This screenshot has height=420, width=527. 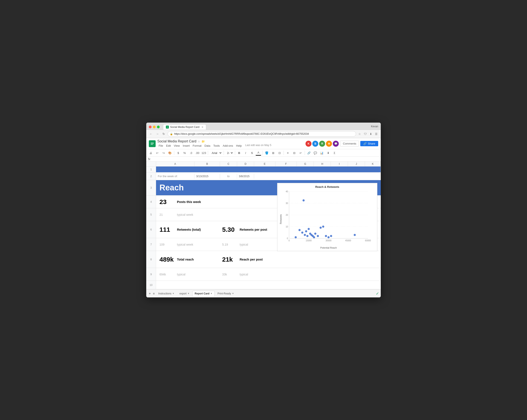 I want to click on menu-edit: Edit, so click(x=168, y=146).